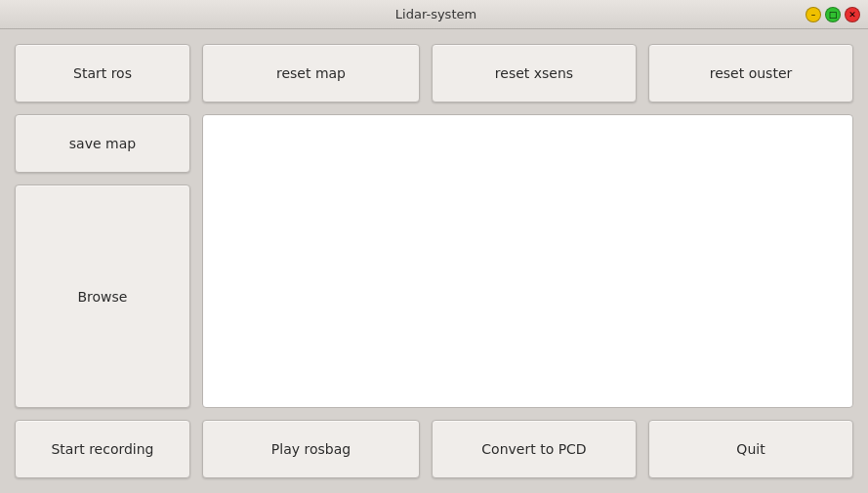 This screenshot has width=868, height=493. I want to click on minimize-button: –, so click(813, 15).